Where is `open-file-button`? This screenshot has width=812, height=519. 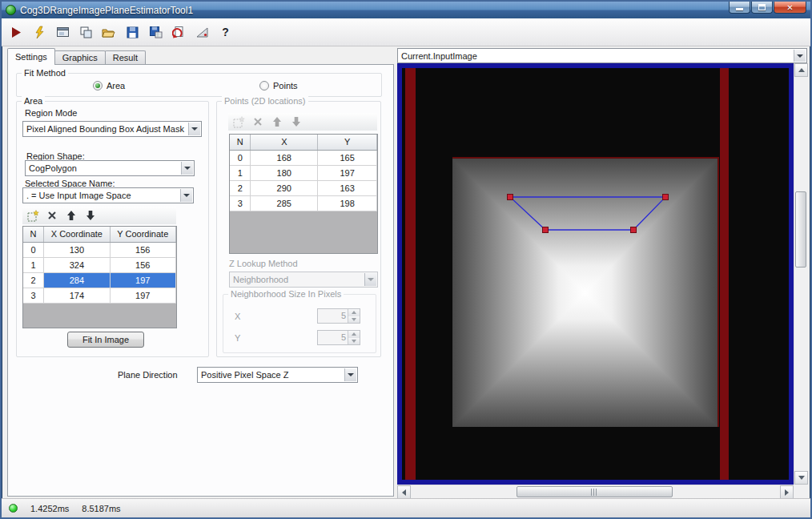
open-file-button is located at coordinates (109, 32).